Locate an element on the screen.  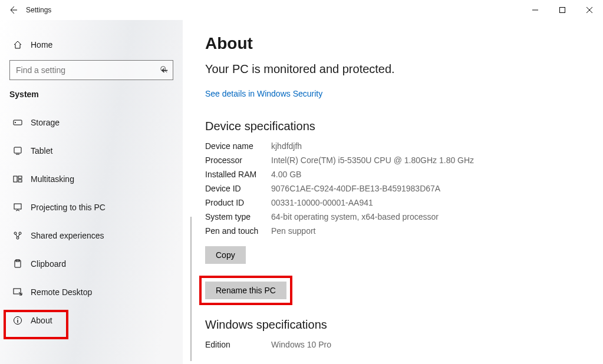
spec-key: Product ID is located at coordinates (238, 203).